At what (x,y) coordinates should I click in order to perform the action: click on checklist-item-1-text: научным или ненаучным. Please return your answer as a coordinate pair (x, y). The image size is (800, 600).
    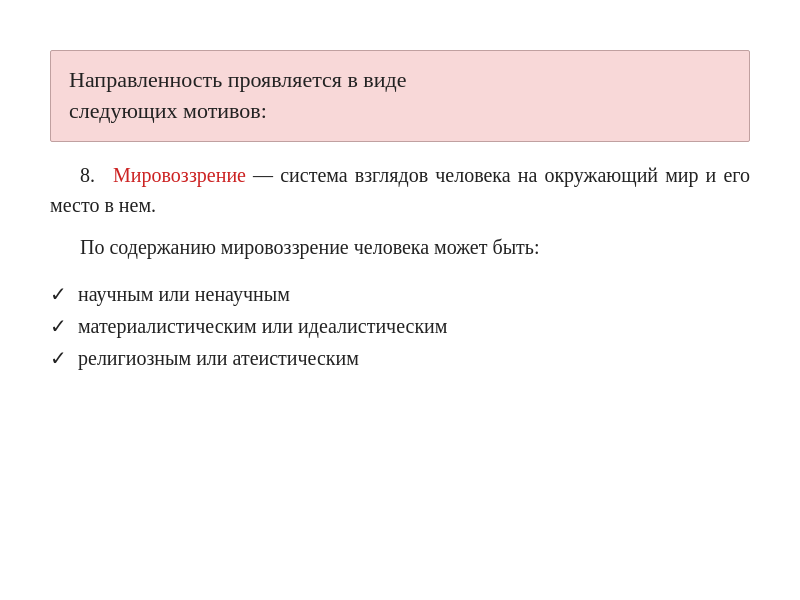
    Looking at the image, I should click on (184, 294).